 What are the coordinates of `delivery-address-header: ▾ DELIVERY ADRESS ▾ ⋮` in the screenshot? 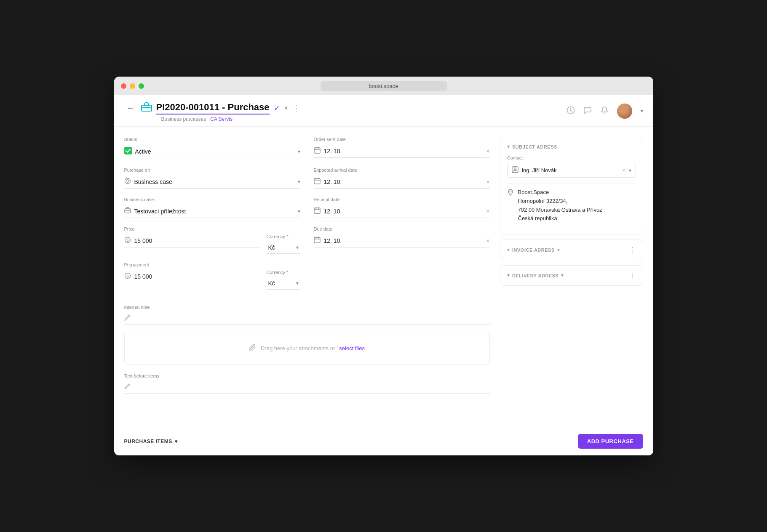 It's located at (572, 275).